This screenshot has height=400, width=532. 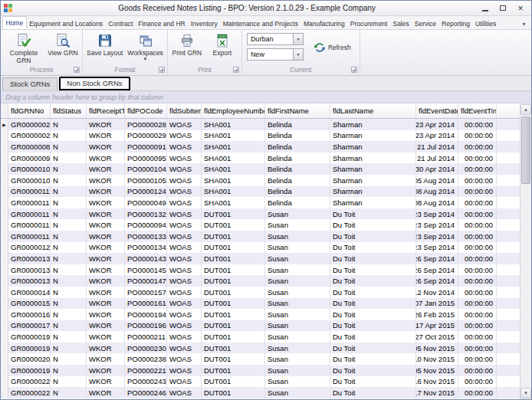 I want to click on table-row: GR00000093NWKORPO0000095WOASSHA001Belind…, so click(x=261, y=158).